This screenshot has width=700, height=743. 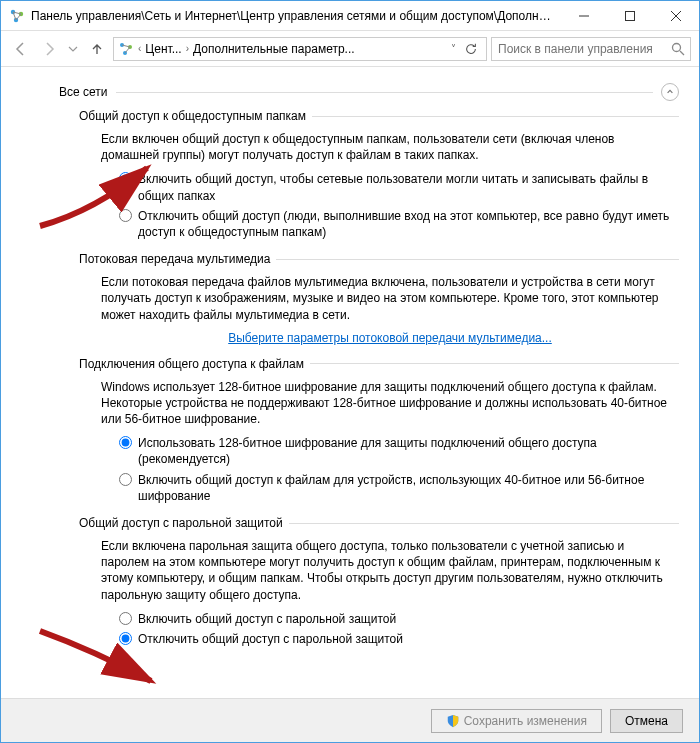 I want to click on button-bar: Сохранить изменения Отмена, so click(x=350, y=720).